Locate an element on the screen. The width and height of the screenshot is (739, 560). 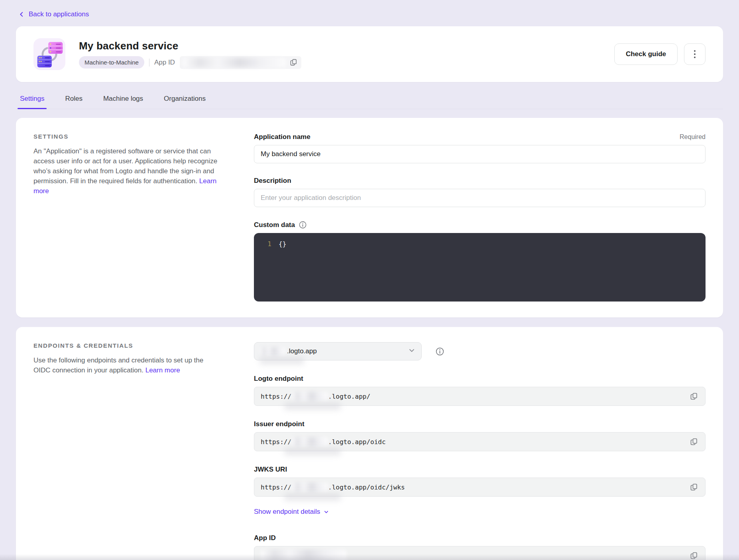
chevron-left-icon is located at coordinates (22, 14).